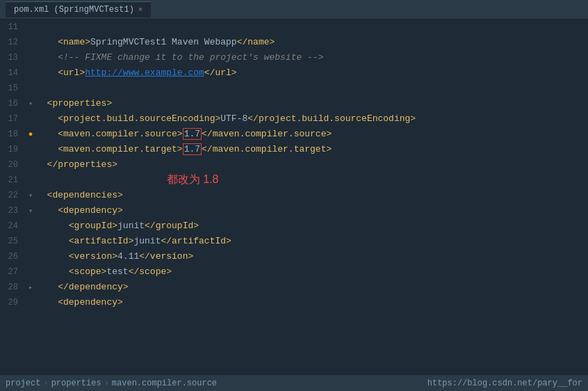 This screenshot has height=391, width=588. I want to click on editor-tab: pom.xml (SpringMVCTest1) ×, so click(78, 10).